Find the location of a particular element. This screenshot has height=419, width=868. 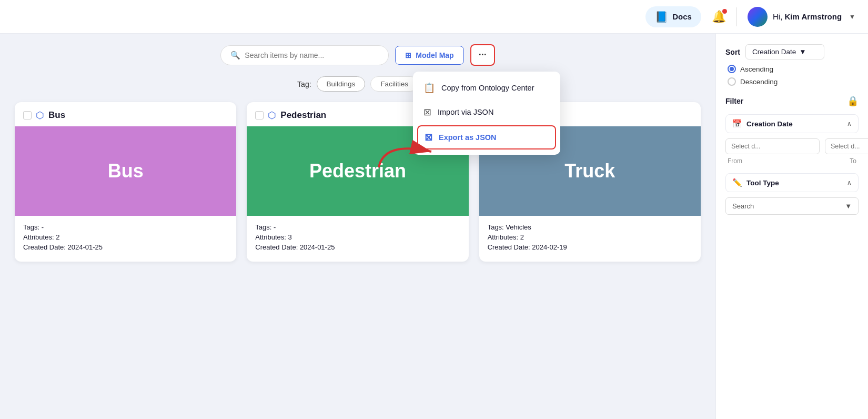

sort-value: Creation Date is located at coordinates (774, 52).